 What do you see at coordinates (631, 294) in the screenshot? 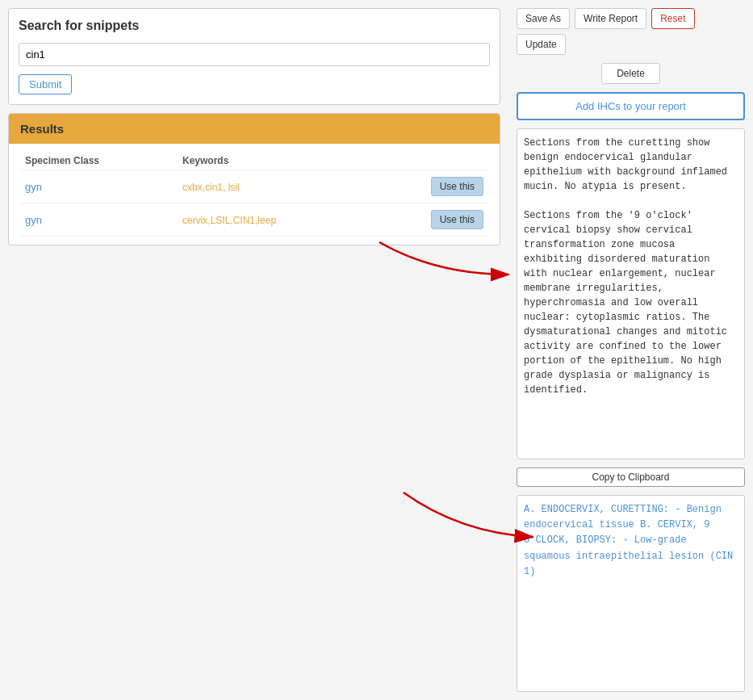
I see `report-textarea` at bounding box center [631, 294].